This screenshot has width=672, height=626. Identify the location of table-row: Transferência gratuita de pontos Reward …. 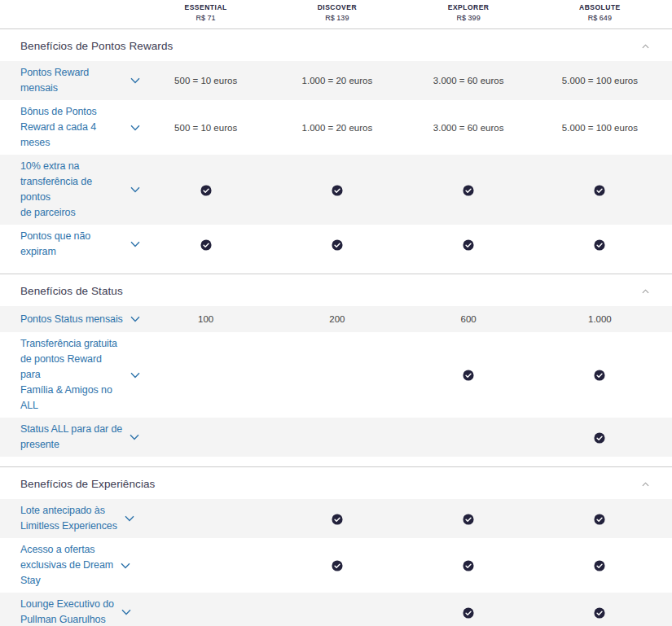
(336, 374).